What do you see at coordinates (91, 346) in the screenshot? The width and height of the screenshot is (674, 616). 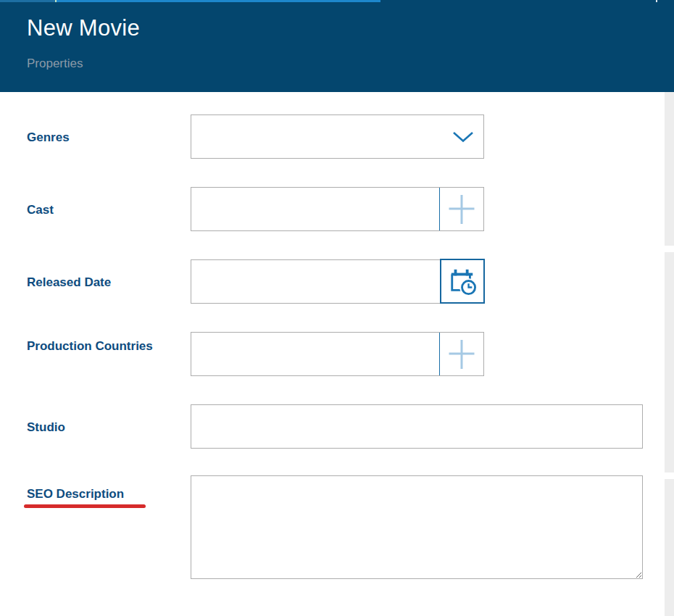 I see `field-label-production-countries: Production Countries` at bounding box center [91, 346].